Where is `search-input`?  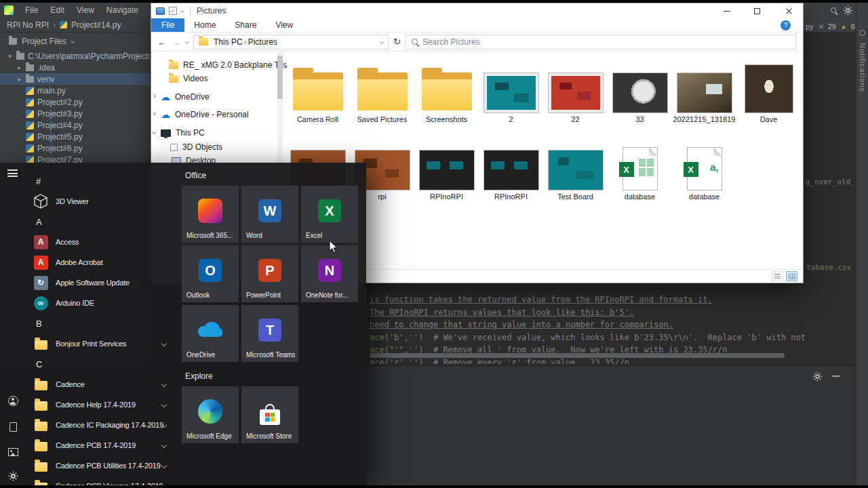
search-input is located at coordinates (606, 42).